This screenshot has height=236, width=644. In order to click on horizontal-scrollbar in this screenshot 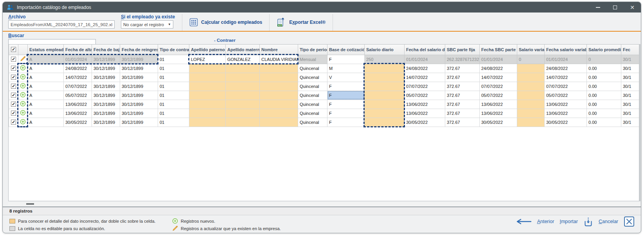, I will do `click(324, 204)`.